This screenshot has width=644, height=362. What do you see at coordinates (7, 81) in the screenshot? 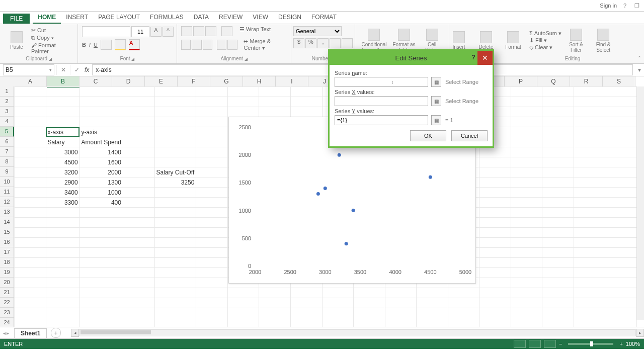
I see `select-all-corner` at bounding box center [7, 81].